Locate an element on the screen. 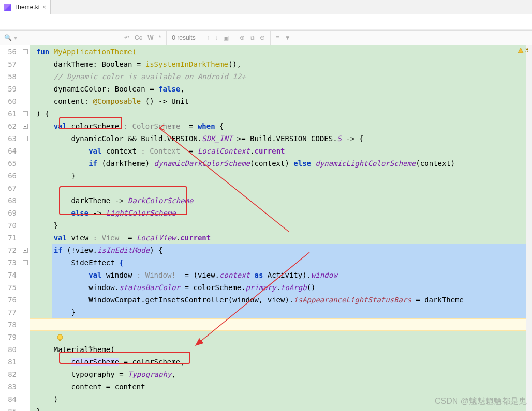  file-tab: Theme.kt × is located at coordinates (25, 7).